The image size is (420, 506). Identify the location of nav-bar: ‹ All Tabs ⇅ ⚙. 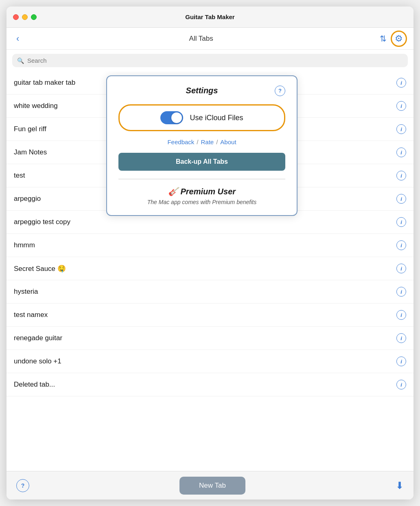
(210, 39).